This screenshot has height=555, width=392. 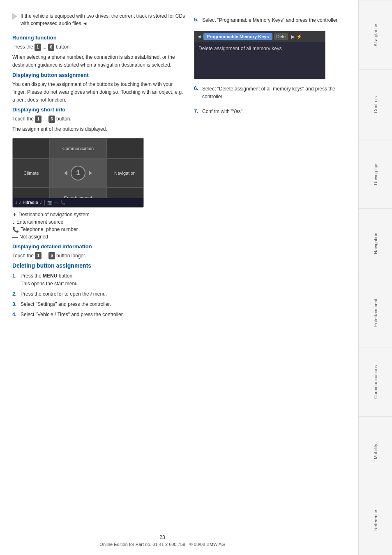 I want to click on btn-dots-1: ..., so click(x=44, y=47).